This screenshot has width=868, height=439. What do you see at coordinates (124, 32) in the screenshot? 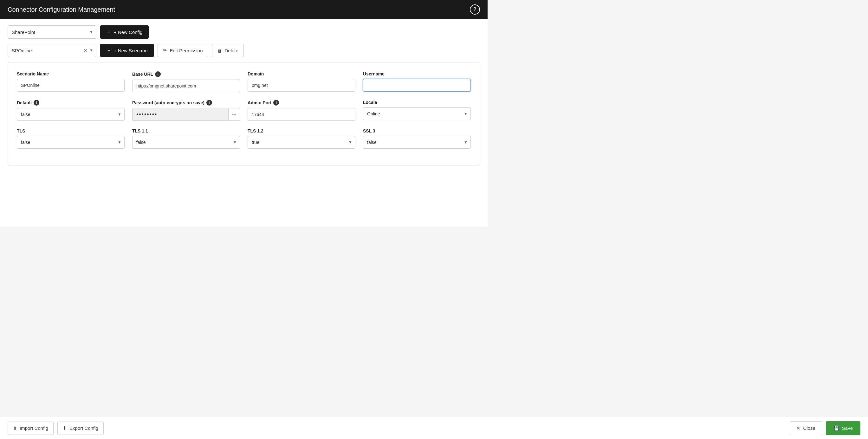
I see `new-config-button: ＋ + New Config` at bounding box center [124, 32].